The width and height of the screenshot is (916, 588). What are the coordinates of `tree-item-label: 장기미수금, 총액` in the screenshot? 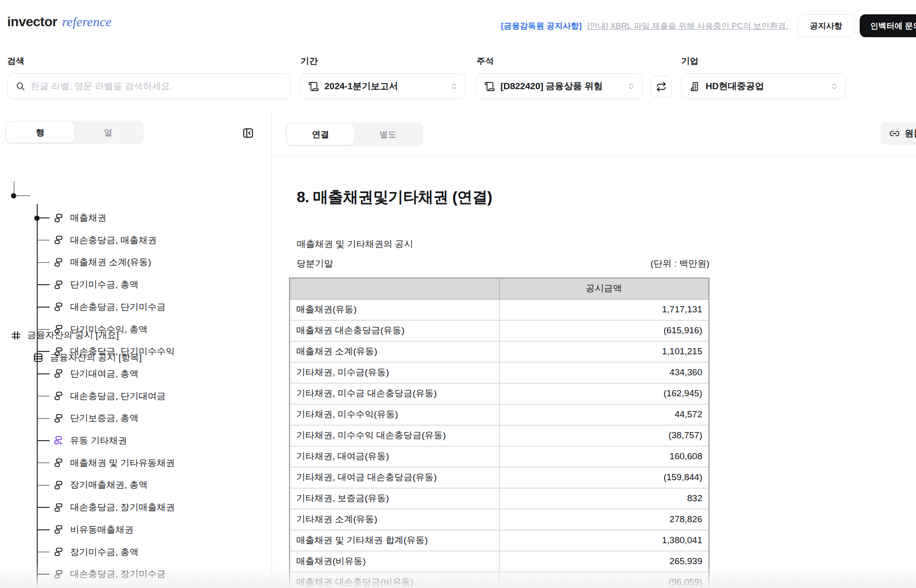 It's located at (104, 552).